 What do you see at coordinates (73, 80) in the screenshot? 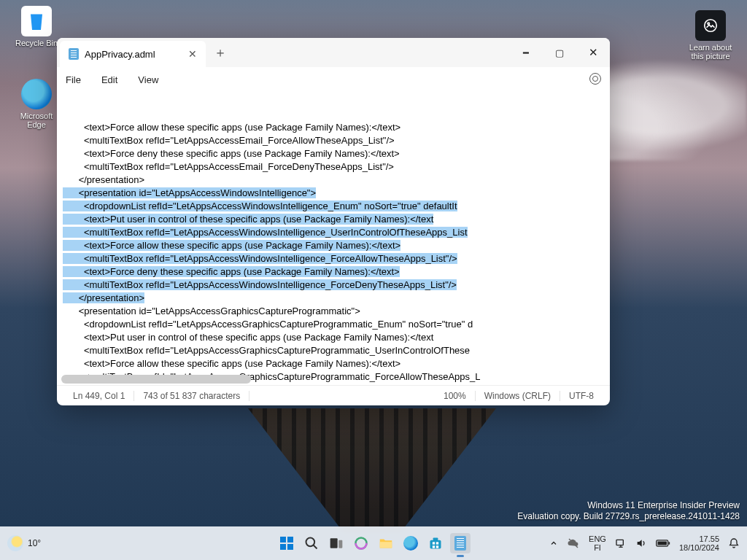
I see `menu-file: File` at bounding box center [73, 80].